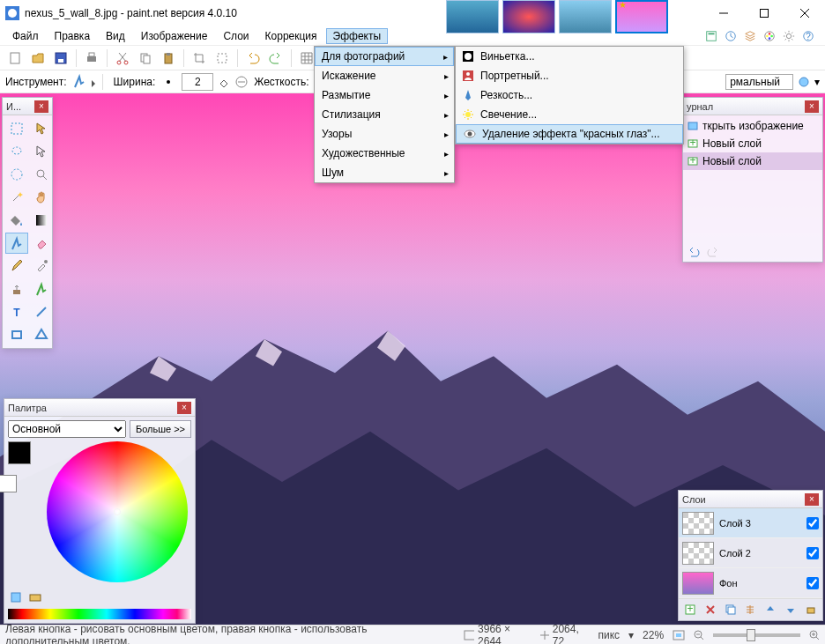  I want to click on doc-thumb-4-active, so click(642, 17).